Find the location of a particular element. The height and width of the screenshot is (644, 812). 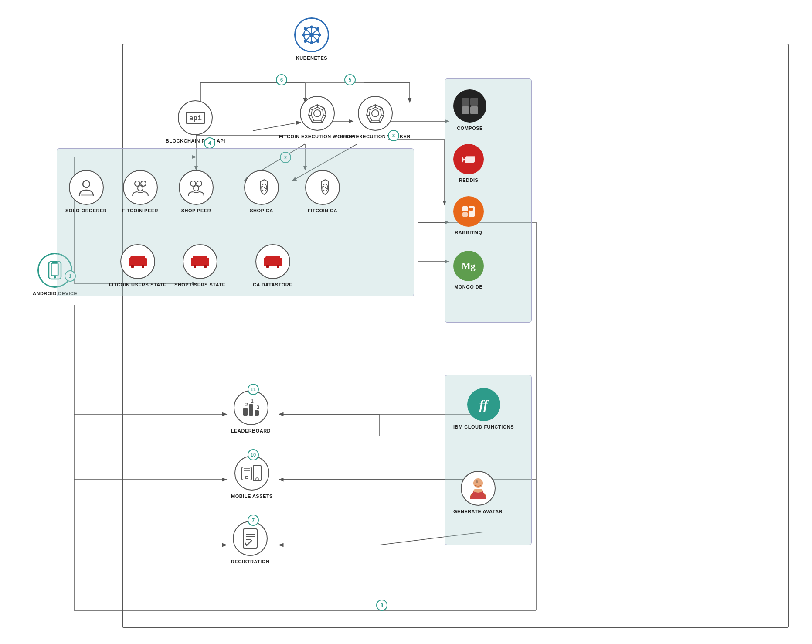

kubernetes-icon-circle is located at coordinates (312, 35).